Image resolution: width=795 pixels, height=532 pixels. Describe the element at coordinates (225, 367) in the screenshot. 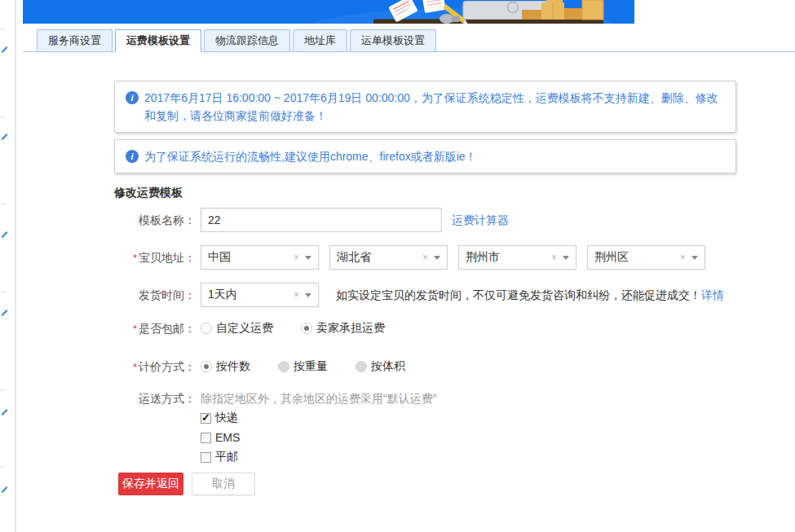

I see `radio-by-piece: 按件数` at that location.